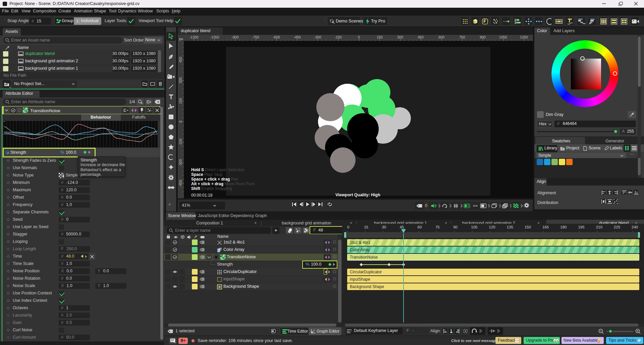  I want to click on svg-text: 750, so click(462, 37).